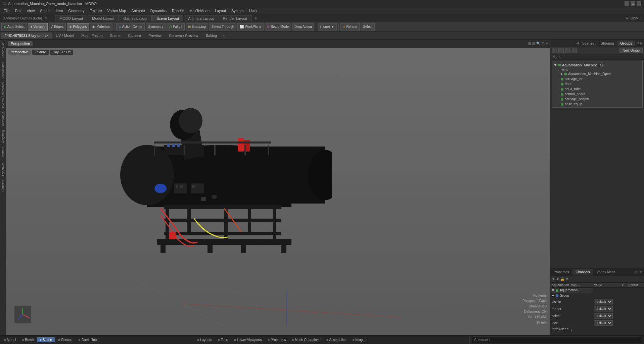 The image size is (644, 344). I want to click on ch-add-user-label: (add user c...), so click(597, 329).